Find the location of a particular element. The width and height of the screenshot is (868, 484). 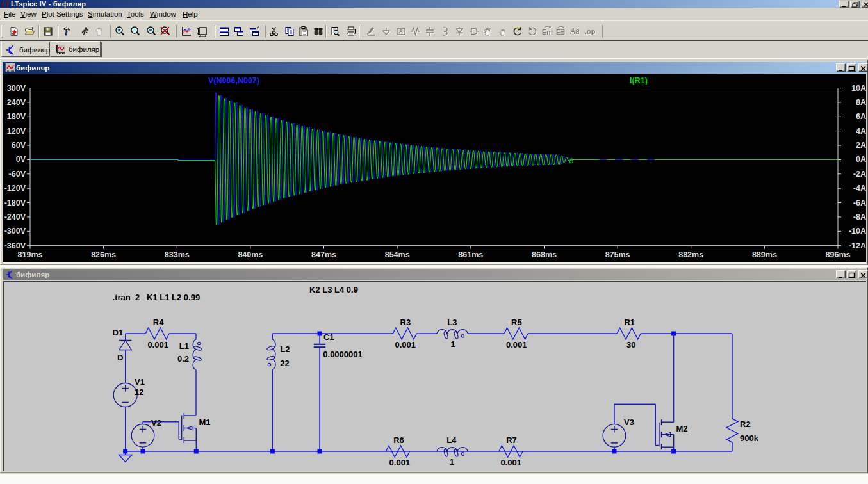

svg-text: -8A is located at coordinates (860, 217).